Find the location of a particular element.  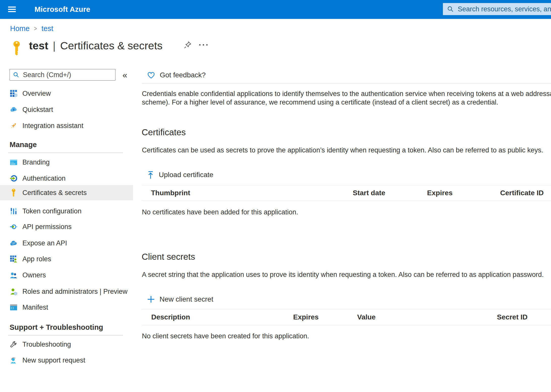

sidebar-item-label: Quickstart is located at coordinates (38, 110).